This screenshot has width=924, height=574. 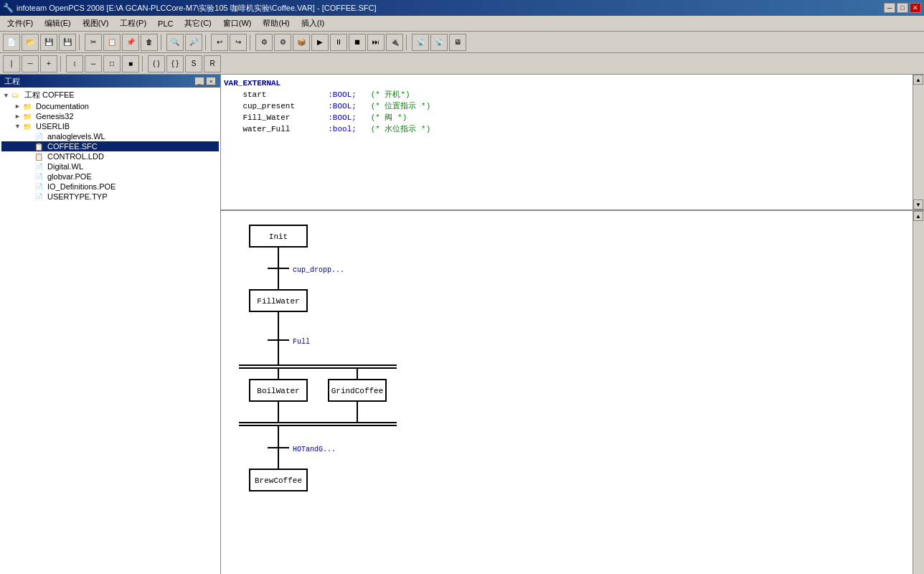 What do you see at coordinates (890, 8) in the screenshot?
I see `minimize-button: ─` at bounding box center [890, 8].